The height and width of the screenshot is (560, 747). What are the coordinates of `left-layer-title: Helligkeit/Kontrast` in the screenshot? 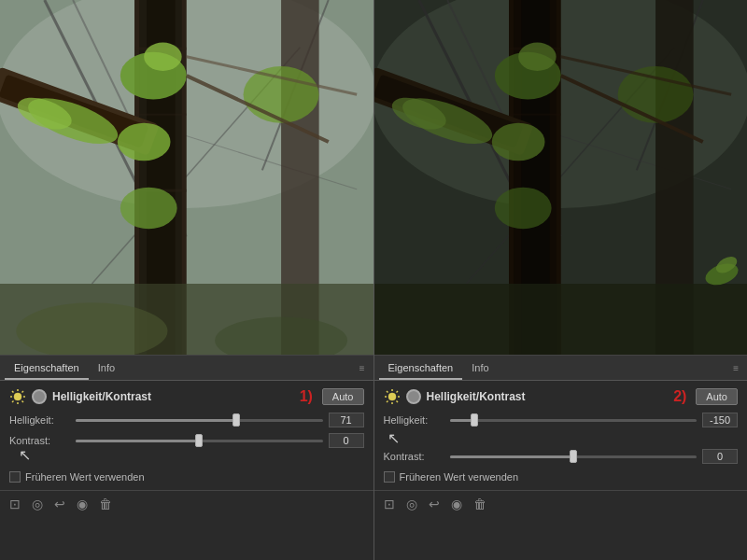 It's located at (174, 397).